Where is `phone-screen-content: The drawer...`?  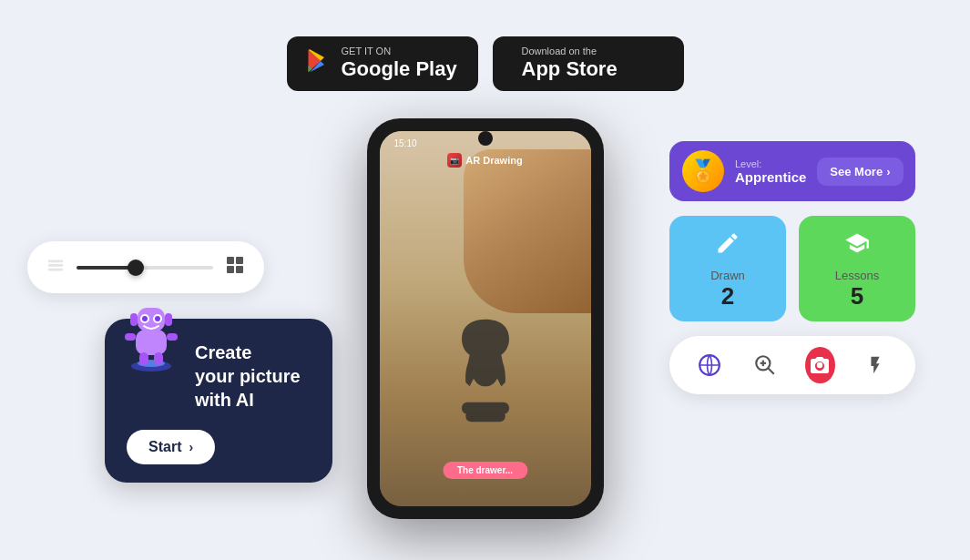 phone-screen-content: The drawer... is located at coordinates (485, 319).